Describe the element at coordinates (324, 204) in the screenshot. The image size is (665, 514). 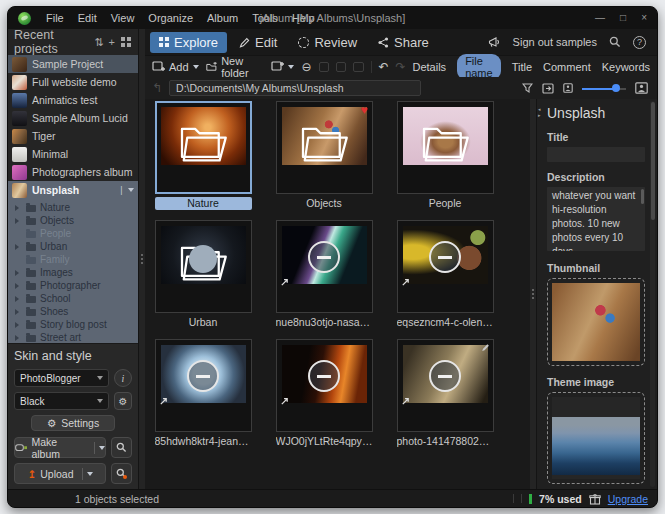
I see `grid-item-label: Objects` at that location.